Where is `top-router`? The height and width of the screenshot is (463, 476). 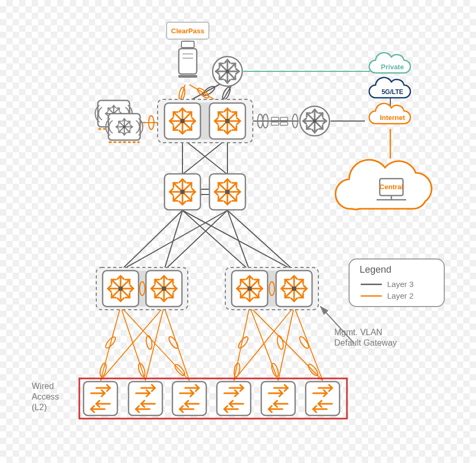 top-router is located at coordinates (227, 71).